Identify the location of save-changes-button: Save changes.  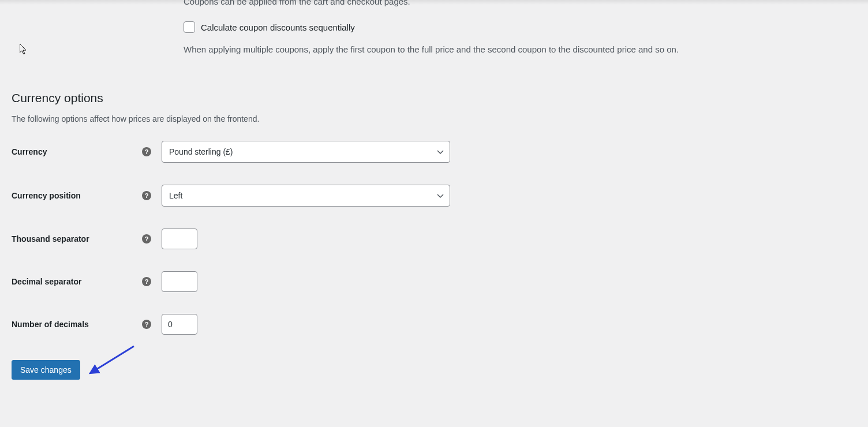
(46, 370).